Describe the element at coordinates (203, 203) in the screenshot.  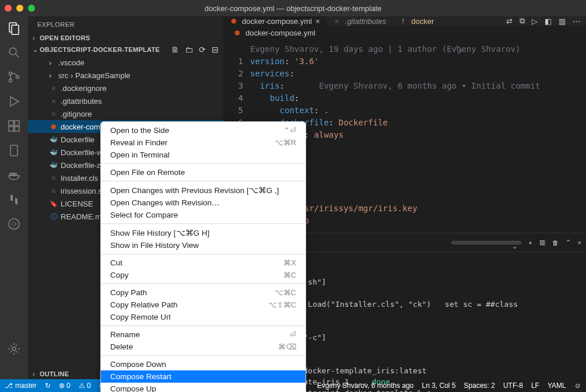
I see `menu-item-open-changes-with-revision: Open Changes with Revision…` at that location.